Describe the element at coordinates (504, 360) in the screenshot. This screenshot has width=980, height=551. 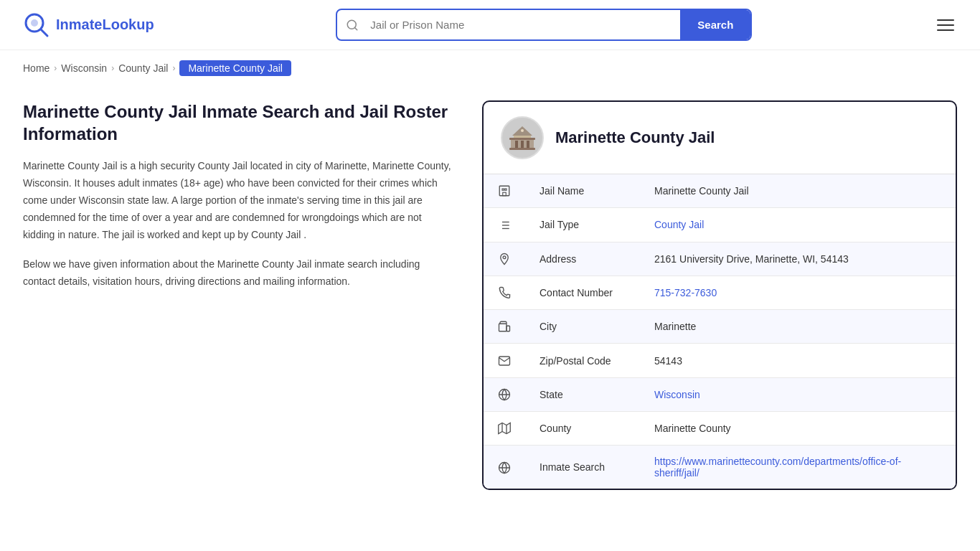
I see `mail-icon` at that location.